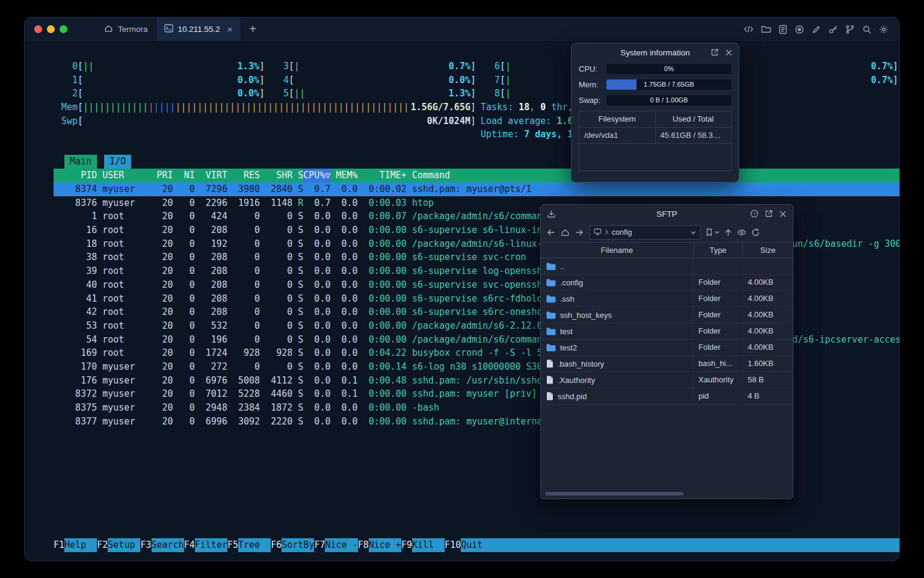 The height and width of the screenshot is (578, 924). Describe the element at coordinates (341, 545) in the screenshot. I see `fkey-action-nice: Nice -` at that location.